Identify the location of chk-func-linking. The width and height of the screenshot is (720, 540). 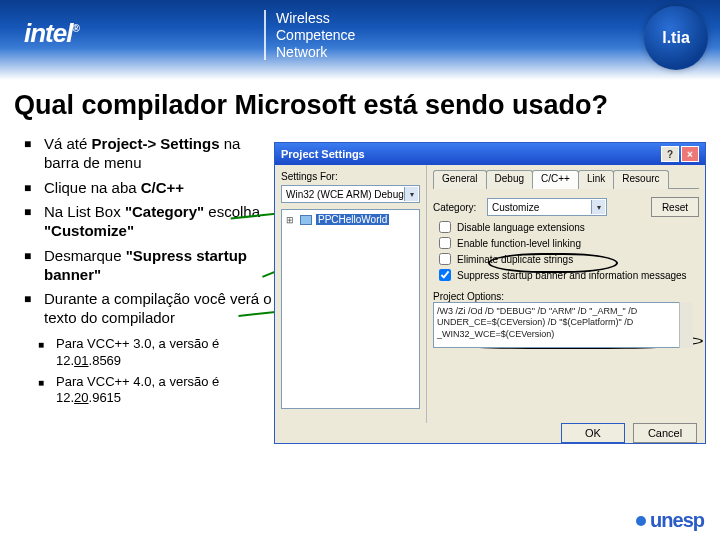
(445, 243).